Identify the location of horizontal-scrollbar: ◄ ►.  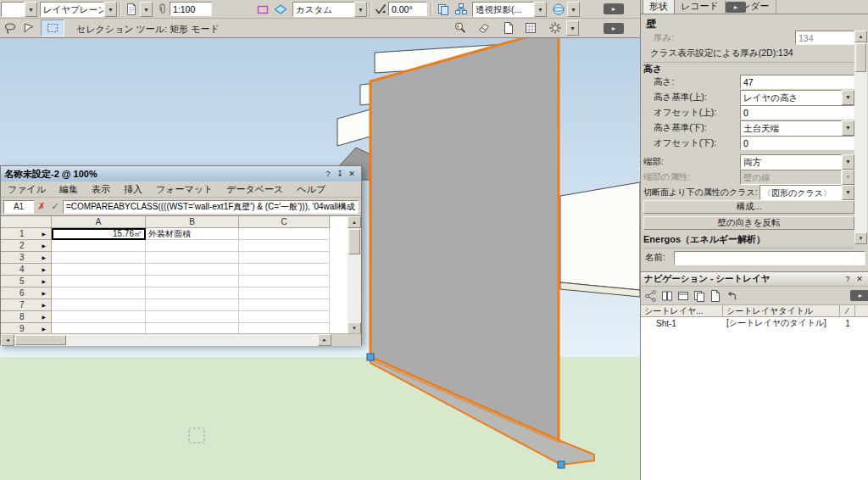
(181, 339).